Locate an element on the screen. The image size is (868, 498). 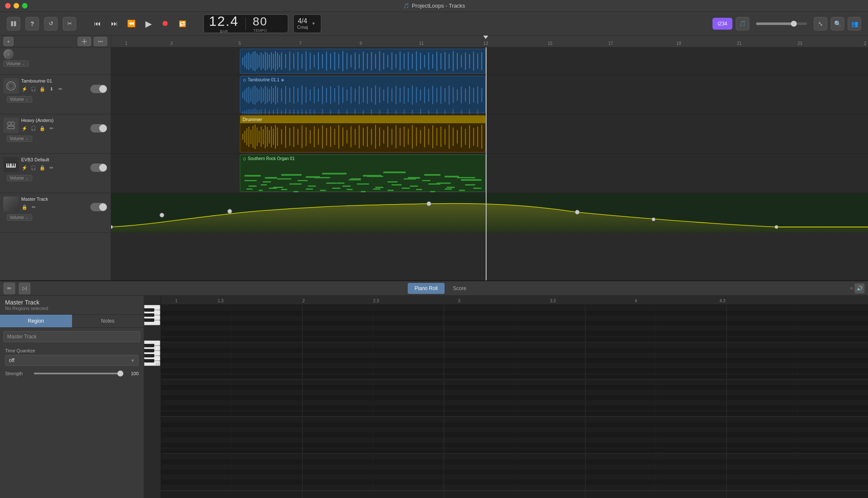
heavy-edit-icon: ✏ is located at coordinates (51, 128).